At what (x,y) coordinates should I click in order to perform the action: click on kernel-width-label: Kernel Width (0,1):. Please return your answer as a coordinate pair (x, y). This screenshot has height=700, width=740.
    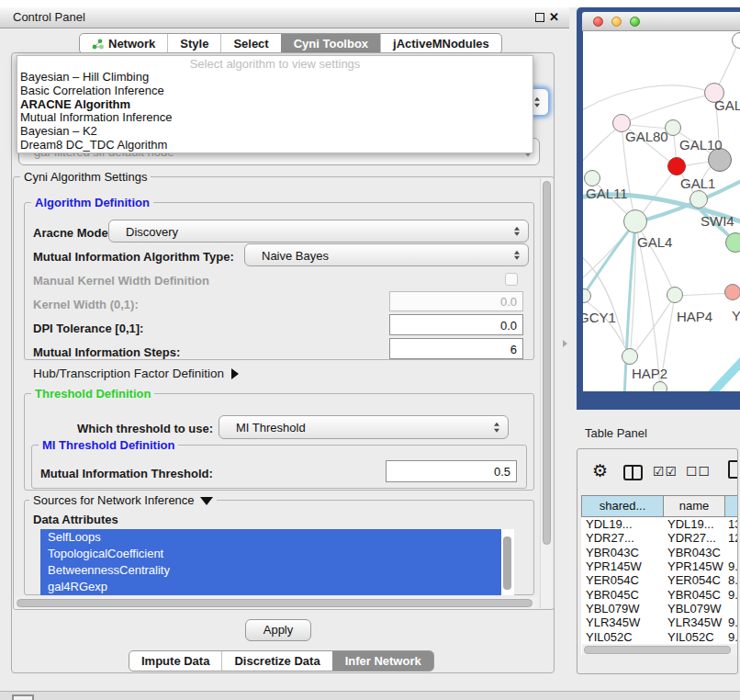
    Looking at the image, I should click on (86, 305).